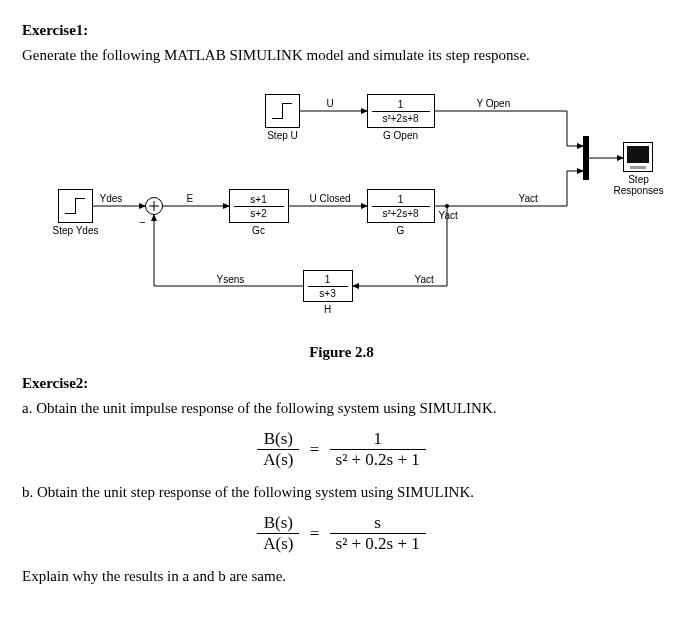 Image resolution: width=683 pixels, height=644 pixels. What do you see at coordinates (278, 439) in the screenshot?
I see `eq-a-lhs-num: B(s)` at bounding box center [278, 439].